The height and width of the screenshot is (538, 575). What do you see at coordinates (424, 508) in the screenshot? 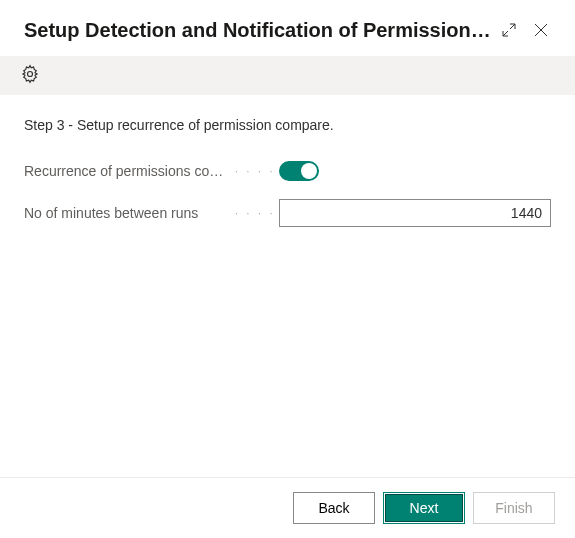
I see `next-button: Next` at bounding box center [424, 508].